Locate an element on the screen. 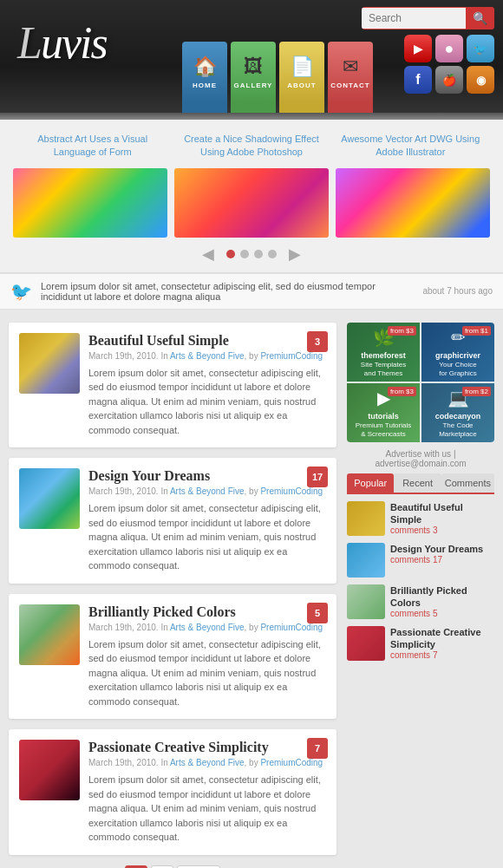  search-button: 🔍 is located at coordinates (480, 18).